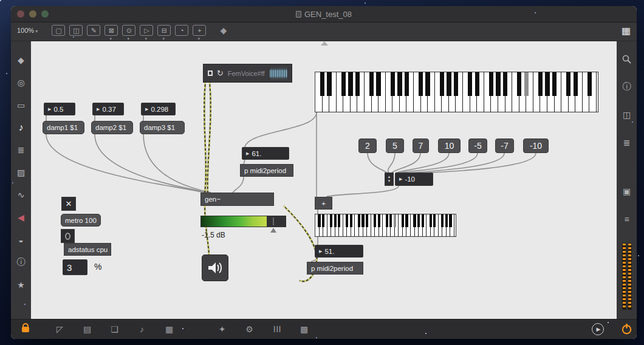  Describe the element at coordinates (627, 191) in the screenshot. I see `snapshot-icon: ▣` at that location.